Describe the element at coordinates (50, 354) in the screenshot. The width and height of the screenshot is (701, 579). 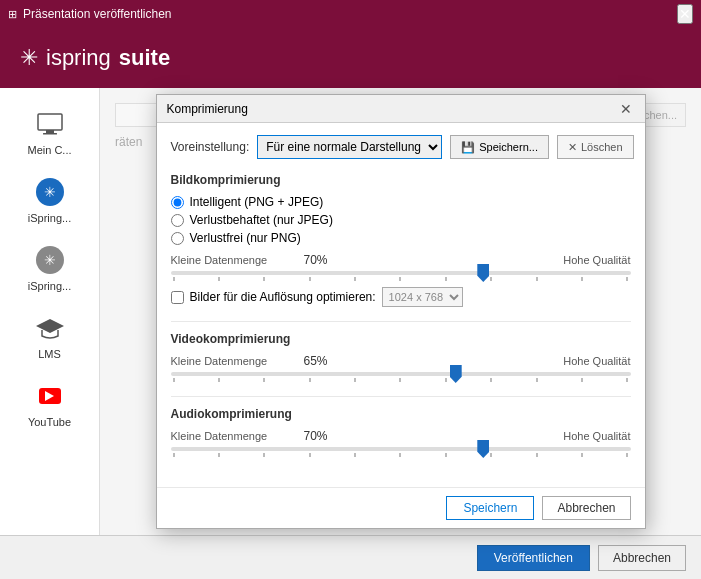
I see `sidebar-item-lms-label: LMS` at that location.